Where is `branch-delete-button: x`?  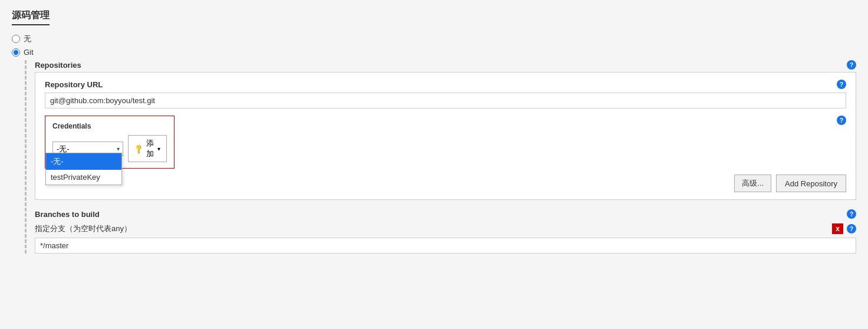 branch-delete-button: x is located at coordinates (837, 229).